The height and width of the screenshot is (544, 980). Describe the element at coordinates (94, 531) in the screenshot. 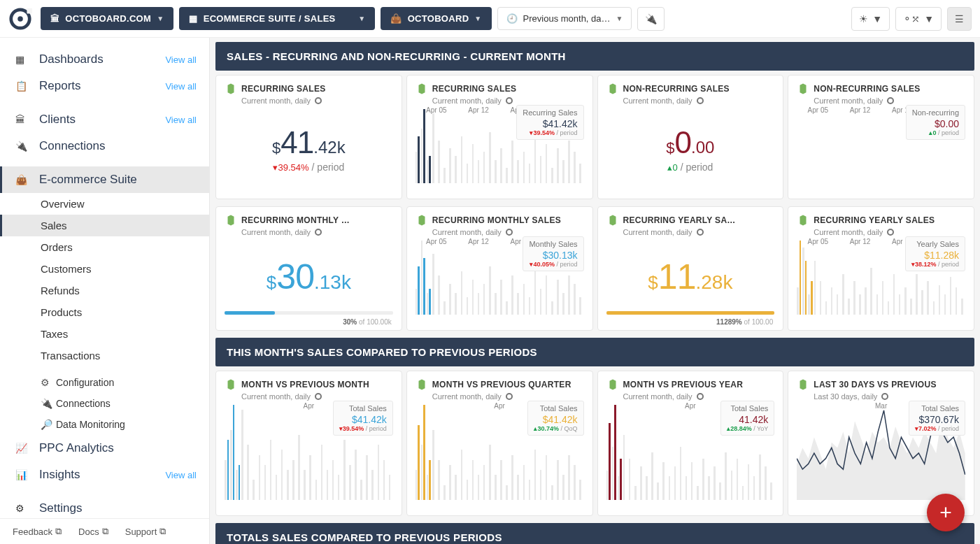

I see `docs-link: Docs⧉` at that location.